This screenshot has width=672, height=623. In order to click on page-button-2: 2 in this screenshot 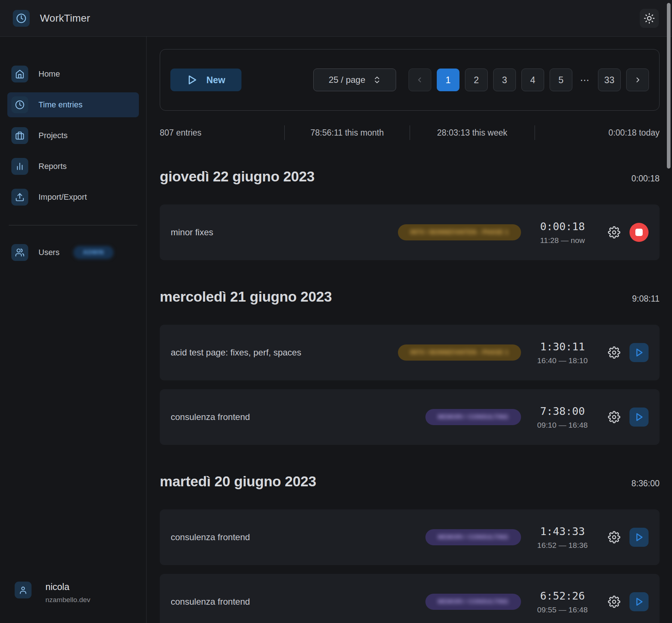, I will do `click(476, 80)`.